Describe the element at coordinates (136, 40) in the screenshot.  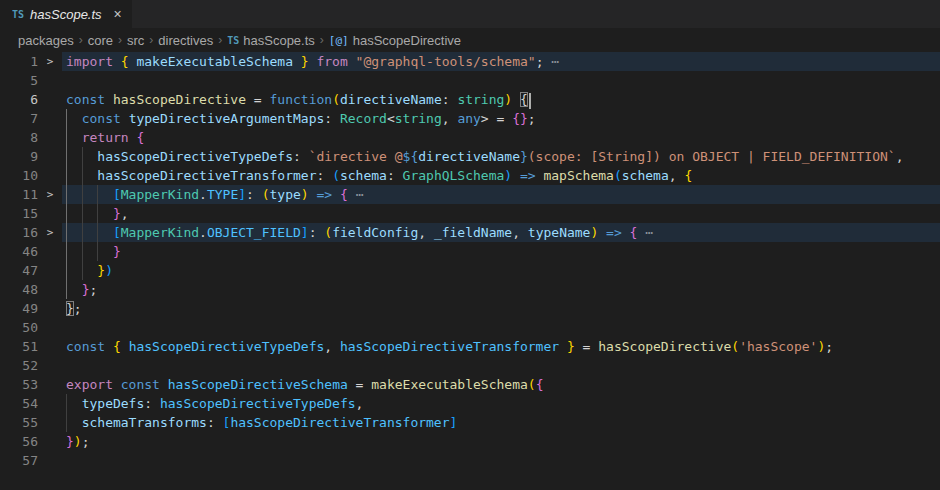
I see `breadcrumb-item-src: src` at that location.